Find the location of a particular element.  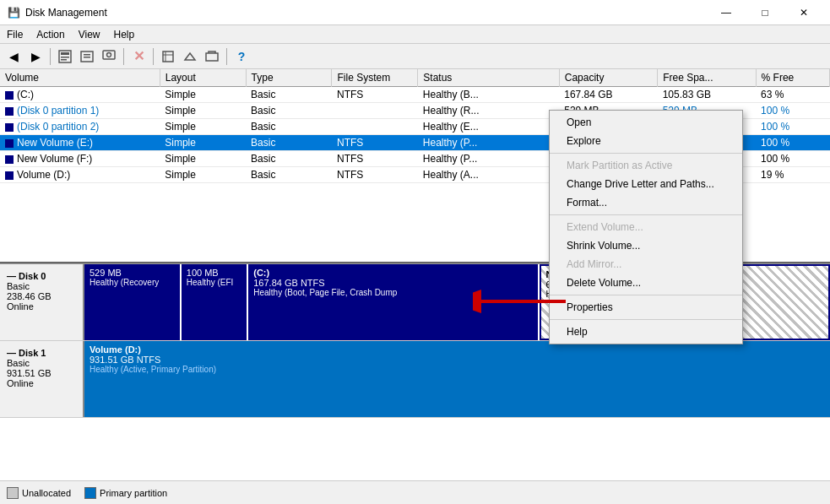

ctx-add-mirror: Add Mirror... is located at coordinates (646, 264).